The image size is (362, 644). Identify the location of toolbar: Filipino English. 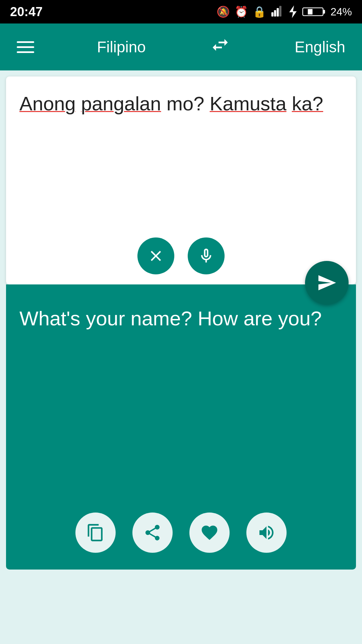
(181, 47).